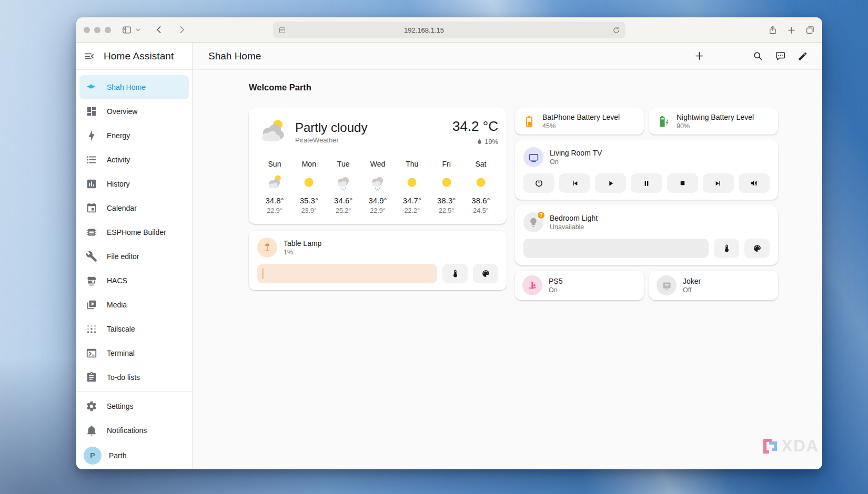 This screenshot has width=868, height=494. I want to click on playstation-icon, so click(532, 285).